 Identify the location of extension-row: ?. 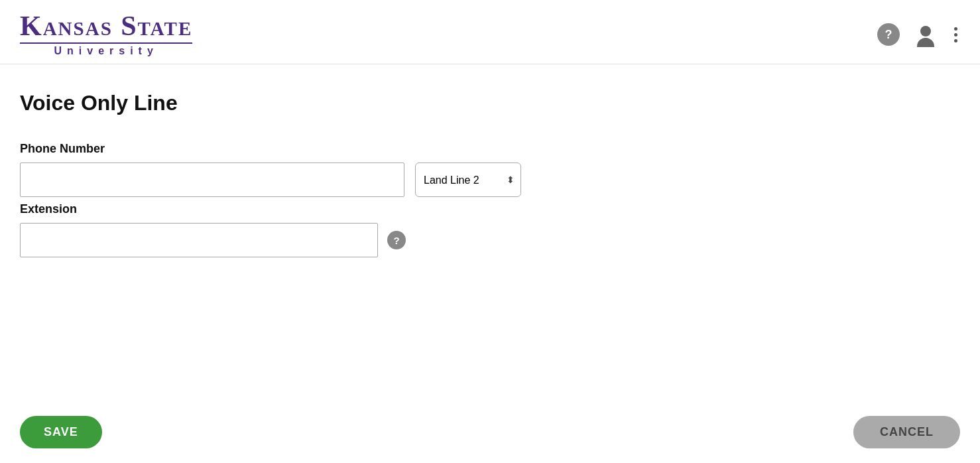
(318, 240).